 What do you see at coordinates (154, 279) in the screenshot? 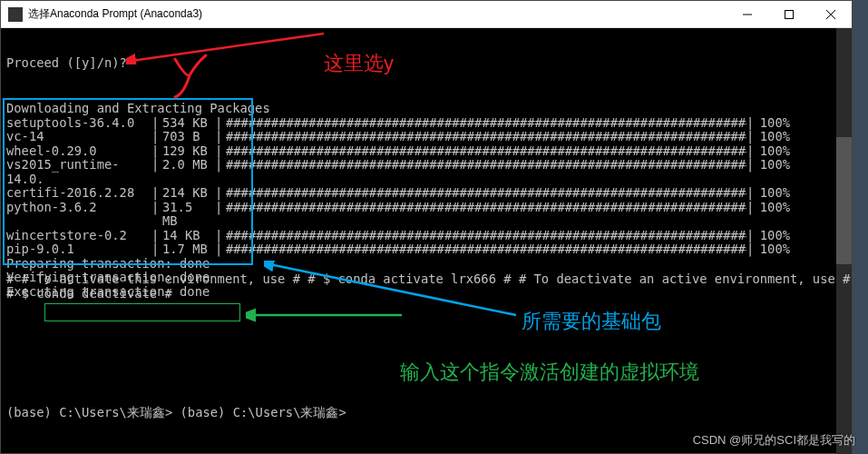
I see `activate-hint: # To activate this environment, use` at bounding box center [154, 279].